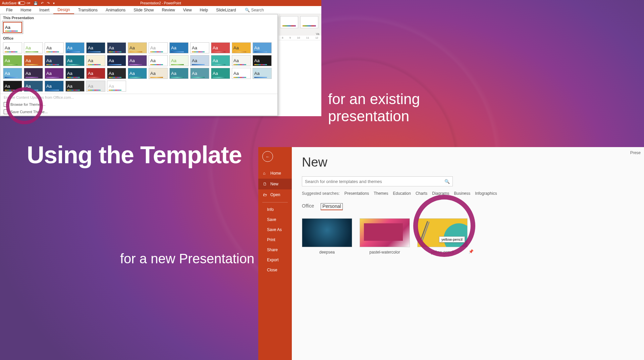 Image resolution: width=644 pixels, height=360 pixels. What do you see at coordinates (375, 181) in the screenshot?
I see `search-input` at bounding box center [375, 181].